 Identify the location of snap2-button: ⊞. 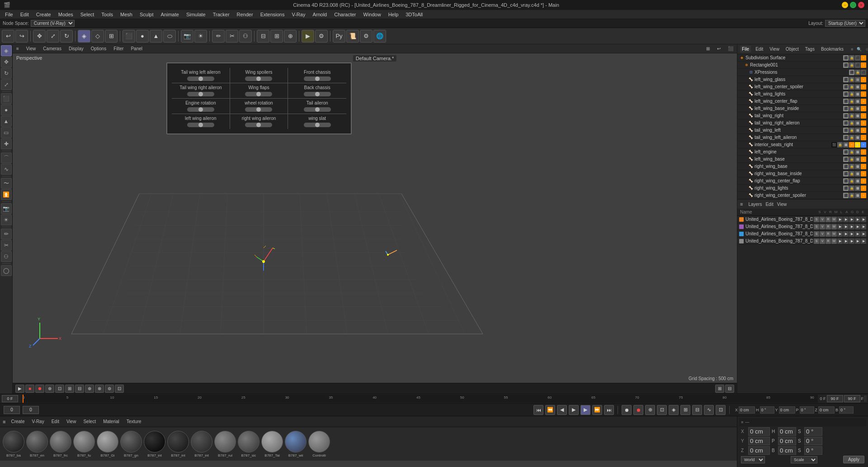
(277, 36).